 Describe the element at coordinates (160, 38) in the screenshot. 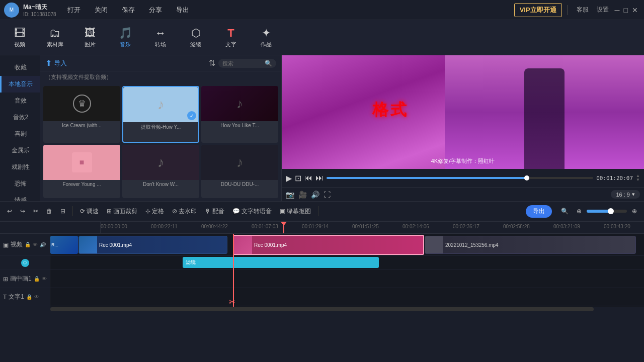

I see `tool-transition: ↔ 转场` at that location.